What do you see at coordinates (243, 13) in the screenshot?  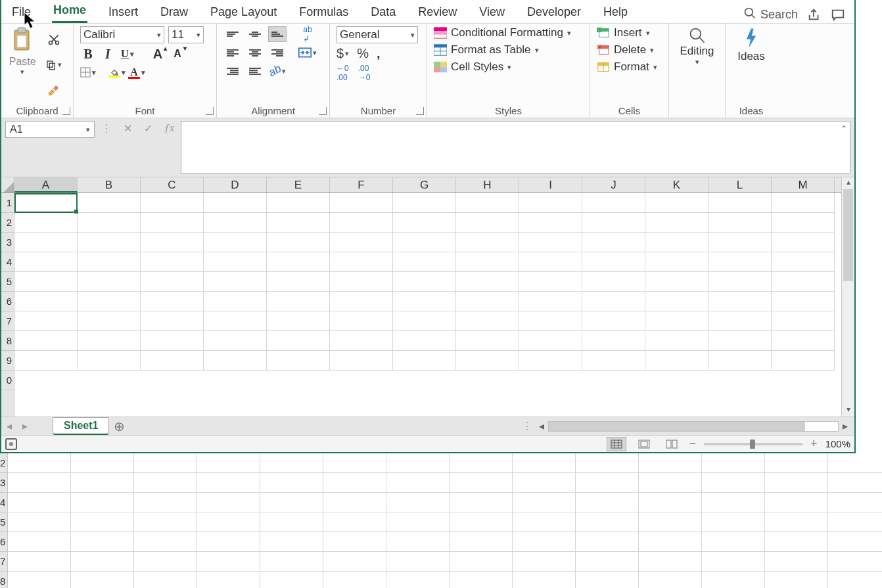 I see `tab-page-layout: Page Layout` at bounding box center [243, 13].